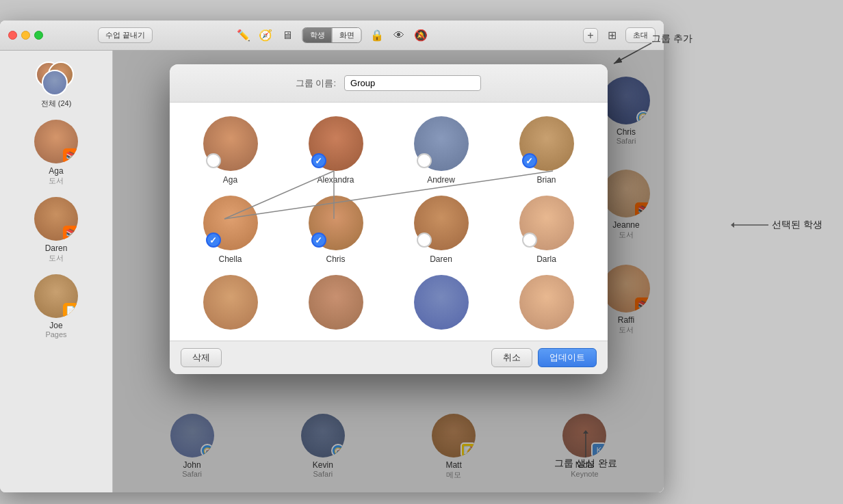 The width and height of the screenshot is (843, 504). Describe the element at coordinates (441, 180) in the screenshot. I see `dialog-name-andrew: Andrew` at that location.